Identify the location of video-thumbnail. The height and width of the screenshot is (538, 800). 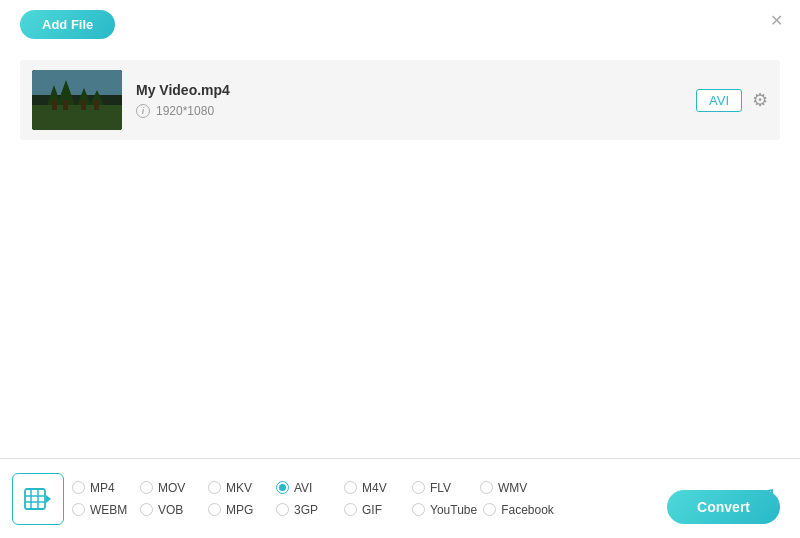
(77, 100).